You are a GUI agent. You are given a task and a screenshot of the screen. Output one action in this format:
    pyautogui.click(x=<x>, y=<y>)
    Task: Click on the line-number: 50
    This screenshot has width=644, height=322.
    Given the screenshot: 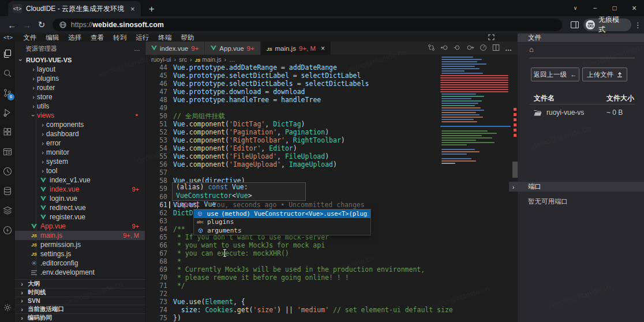 What is the action you would take?
    pyautogui.click(x=156, y=116)
    